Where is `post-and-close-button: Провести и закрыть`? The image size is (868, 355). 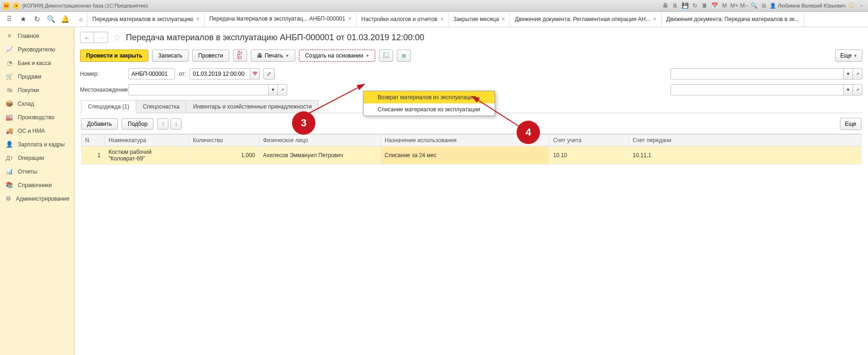 post-and-close-button: Провести и закрыть is located at coordinates (114, 56).